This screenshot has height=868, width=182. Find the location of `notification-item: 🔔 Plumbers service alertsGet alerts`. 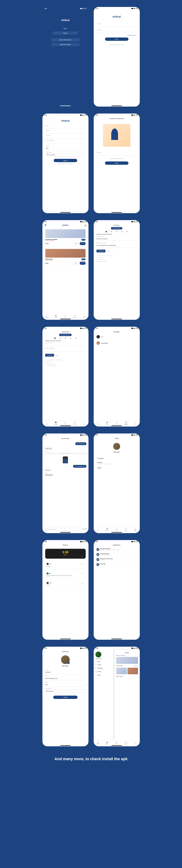

notification-item: 🔔 Plumbers service alertsGet alerts is located at coordinates (117, 559).